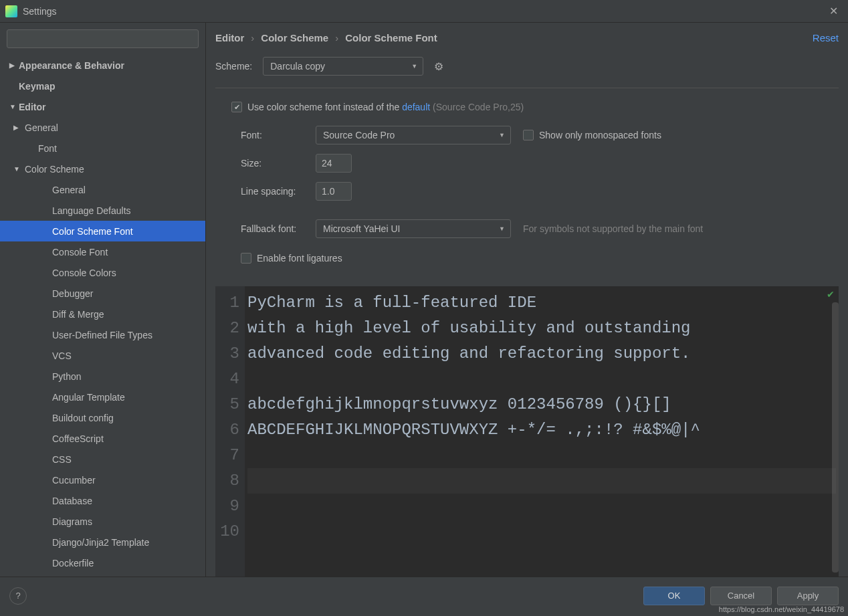  I want to click on ligatures-checkbox, so click(246, 258).